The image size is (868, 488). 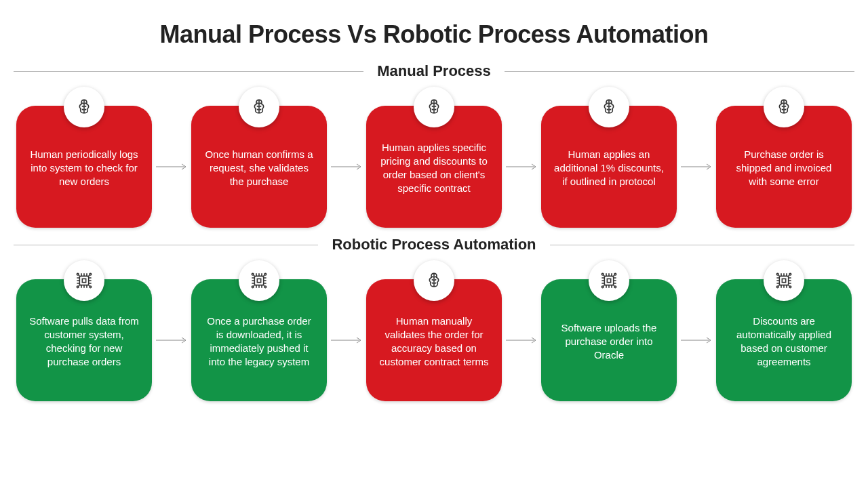 What do you see at coordinates (259, 342) in the screenshot?
I see `process-card-text: Once a purchase order is downloaded, it …` at bounding box center [259, 342].